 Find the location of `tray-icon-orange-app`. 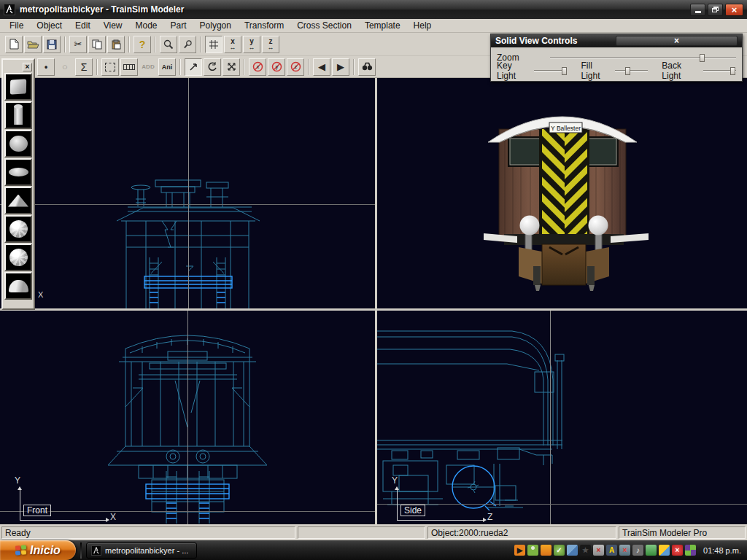

tray-icon-orange-app is located at coordinates (546, 550).